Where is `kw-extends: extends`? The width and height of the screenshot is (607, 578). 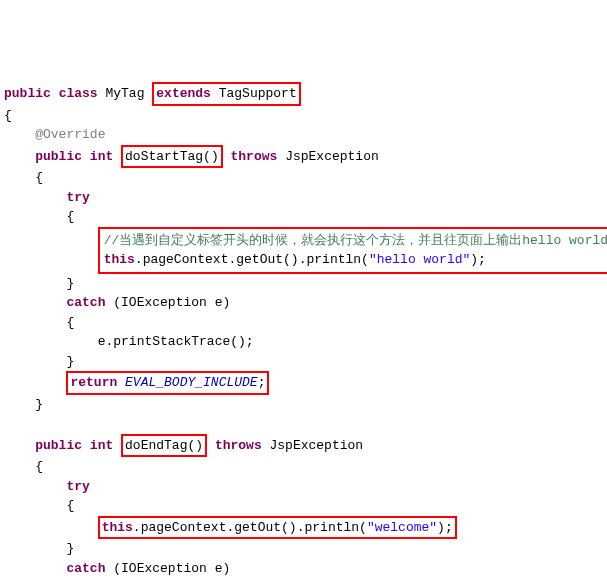 kw-extends: extends is located at coordinates (184, 94).